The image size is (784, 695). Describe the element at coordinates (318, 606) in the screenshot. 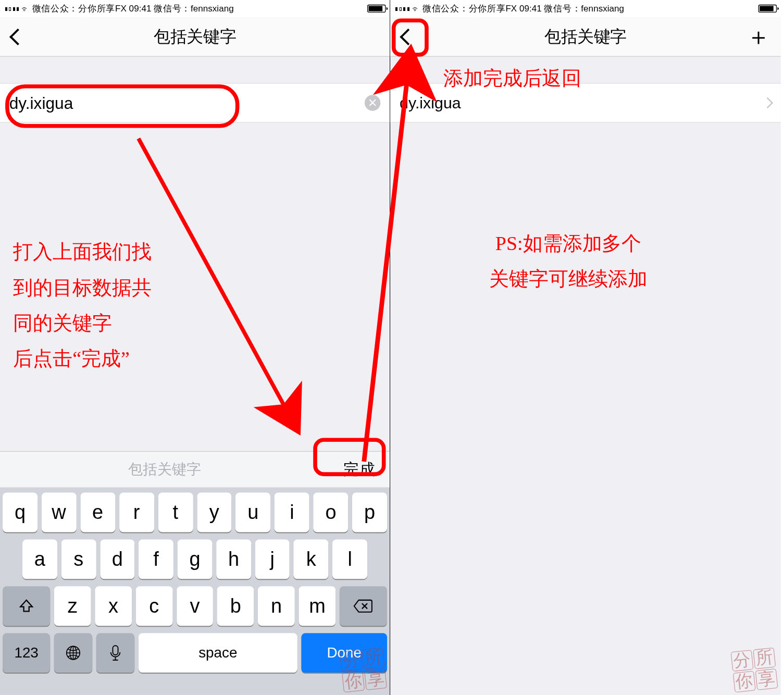

I see `key-m: m` at that location.